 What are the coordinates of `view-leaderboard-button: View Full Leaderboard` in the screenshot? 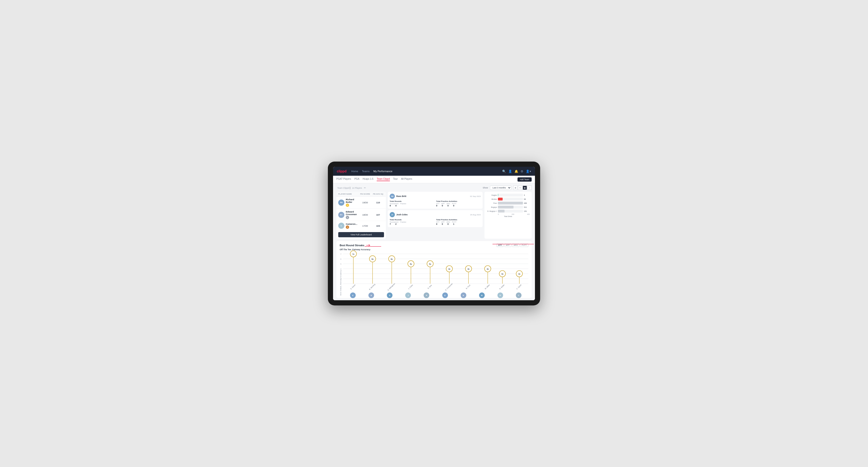 It's located at (361, 235).